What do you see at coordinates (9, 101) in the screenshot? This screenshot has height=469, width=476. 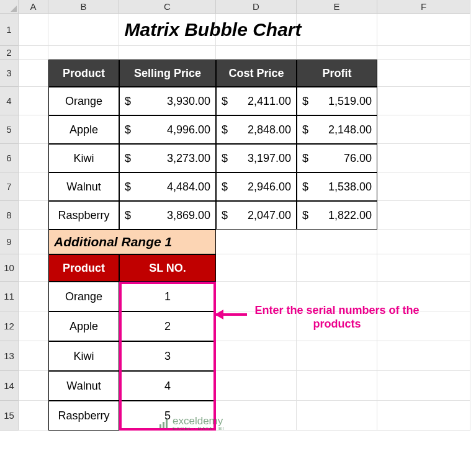 I see `row-header-4: 4` at bounding box center [9, 101].